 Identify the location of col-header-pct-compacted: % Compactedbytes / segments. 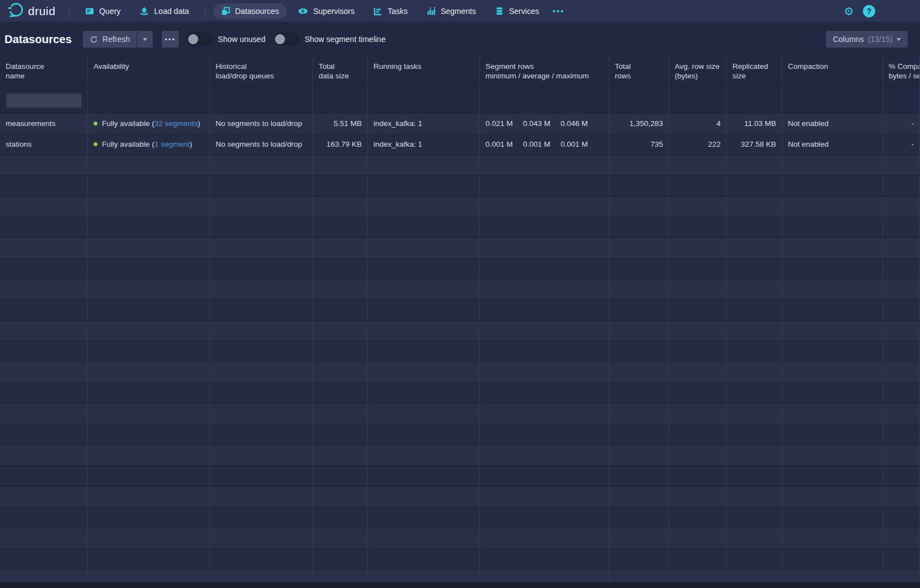
(902, 71).